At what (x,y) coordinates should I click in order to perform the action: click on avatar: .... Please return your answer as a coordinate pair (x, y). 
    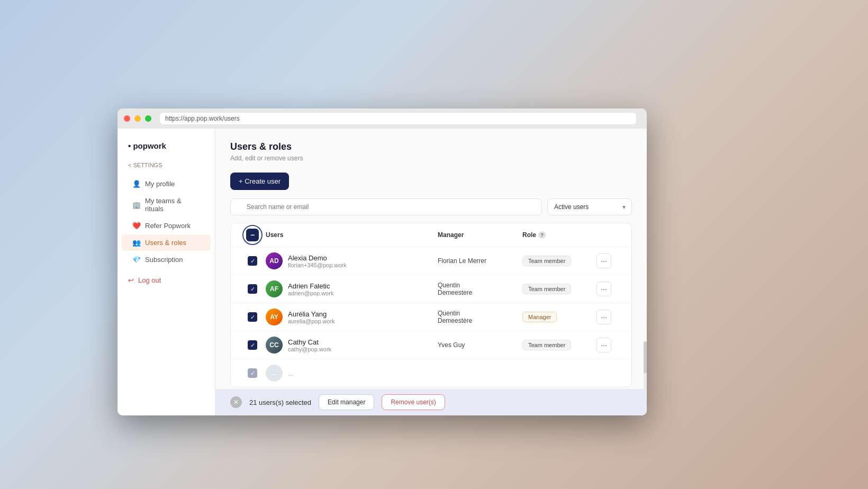
    Looking at the image, I should click on (274, 373).